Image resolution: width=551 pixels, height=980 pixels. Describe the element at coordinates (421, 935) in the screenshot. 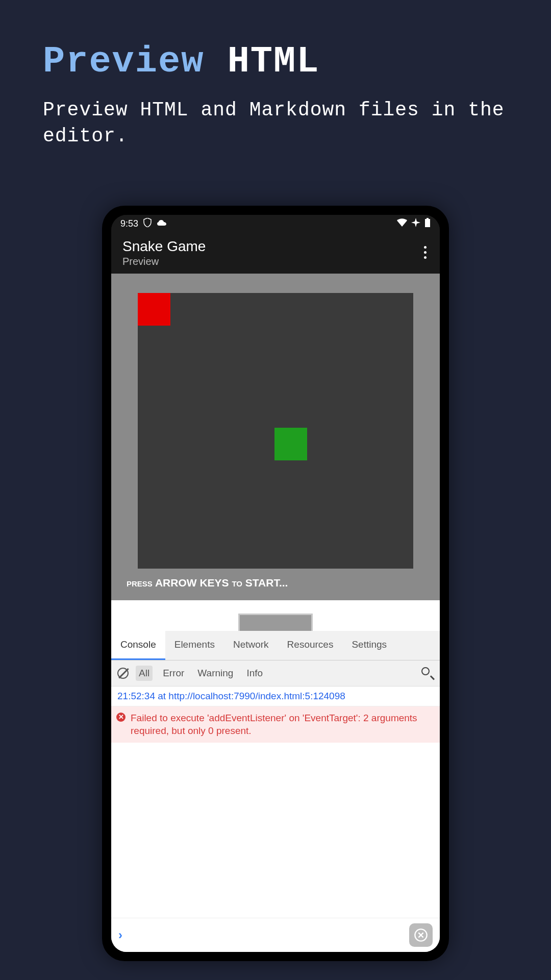

I see `devtools-settings-button` at that location.